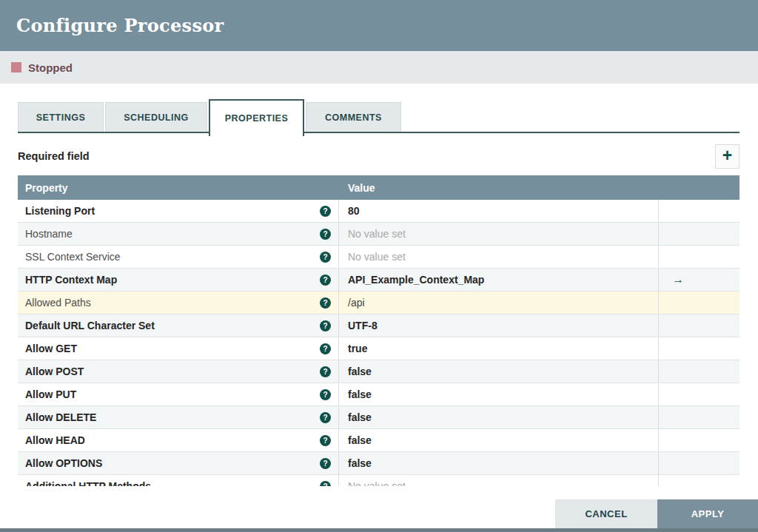 This screenshot has width=758, height=532. What do you see at coordinates (499, 211) in the screenshot?
I see `property-value: 80` at bounding box center [499, 211].